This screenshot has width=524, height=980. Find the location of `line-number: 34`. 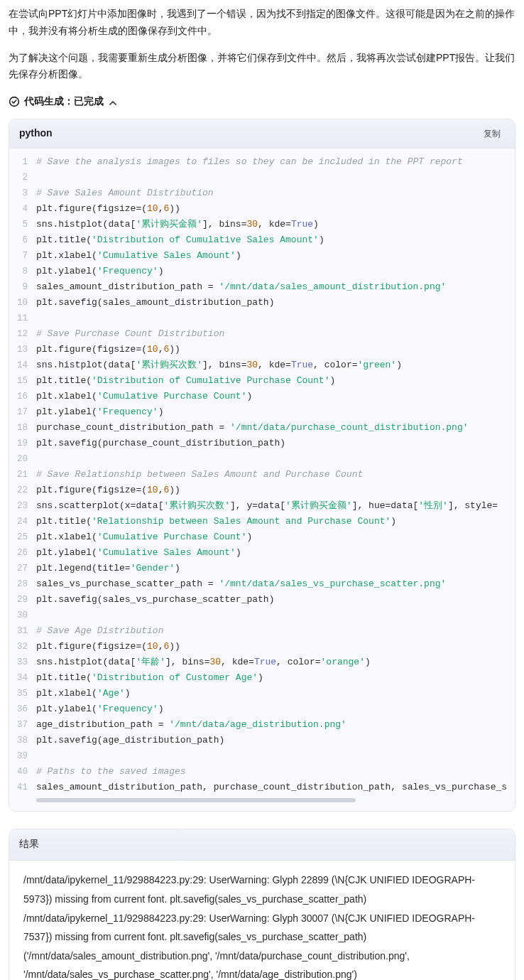

line-number: 34 is located at coordinates (23, 678).